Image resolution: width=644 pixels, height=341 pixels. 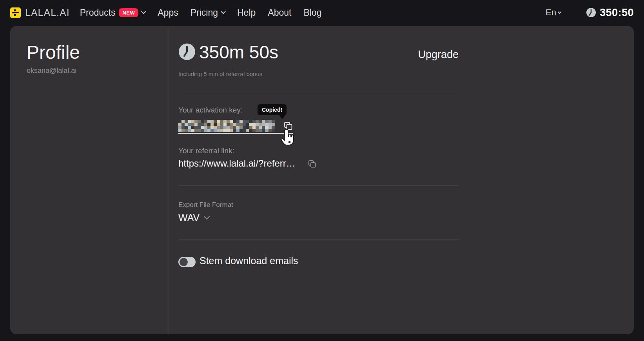 What do you see at coordinates (53, 53) in the screenshot?
I see `page-title: Profile` at bounding box center [53, 53].